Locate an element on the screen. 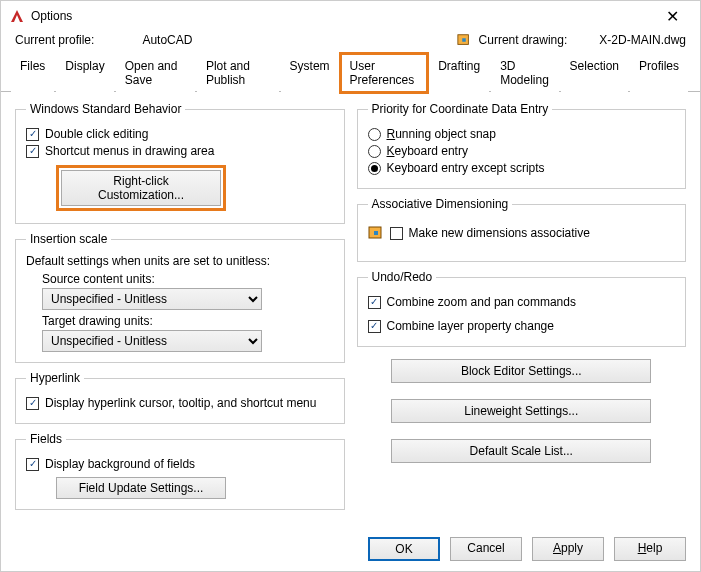 The image size is (701, 572). label-source-content-units: Source content units: is located at coordinates (188, 279).